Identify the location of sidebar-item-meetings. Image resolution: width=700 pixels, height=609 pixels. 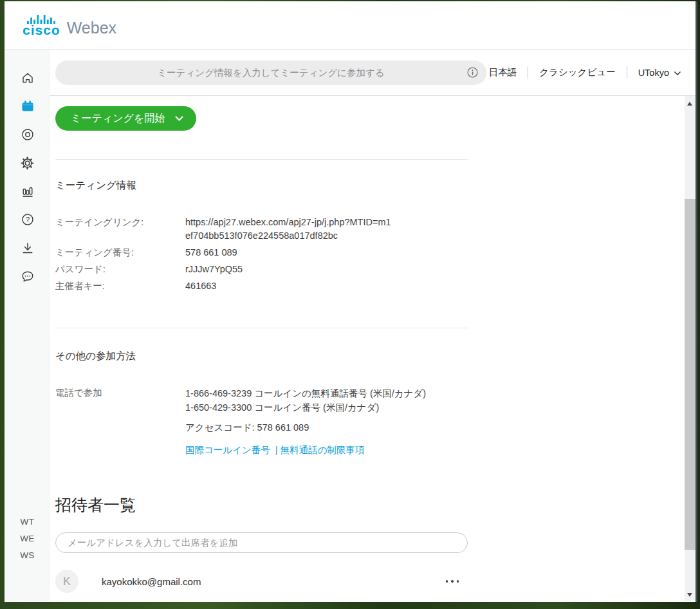
(28, 106).